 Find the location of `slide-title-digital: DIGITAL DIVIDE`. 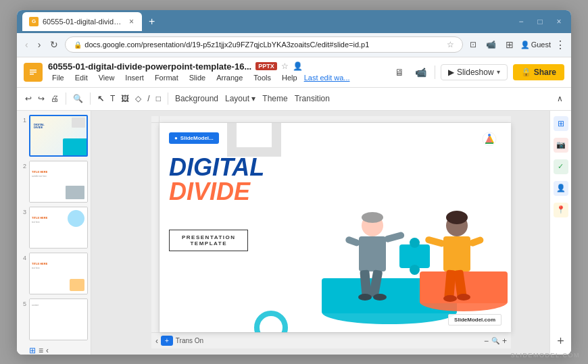

slide-title-digital: DIGITAL DIVIDE is located at coordinates (216, 180).